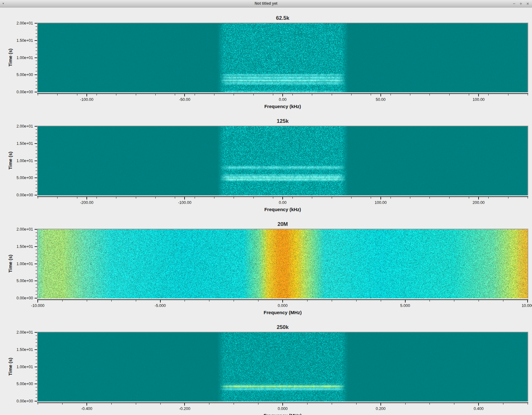 Image resolution: width=532 pixels, height=415 pixels. What do you see at coordinates (283, 100) in the screenshot?
I see `x-tick-label: 0.00` at bounding box center [283, 100].